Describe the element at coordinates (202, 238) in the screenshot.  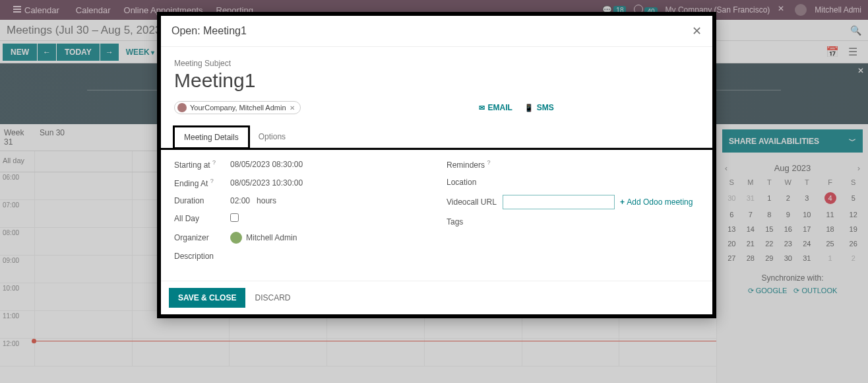
I see `organizer-label: Organizer` at that location.